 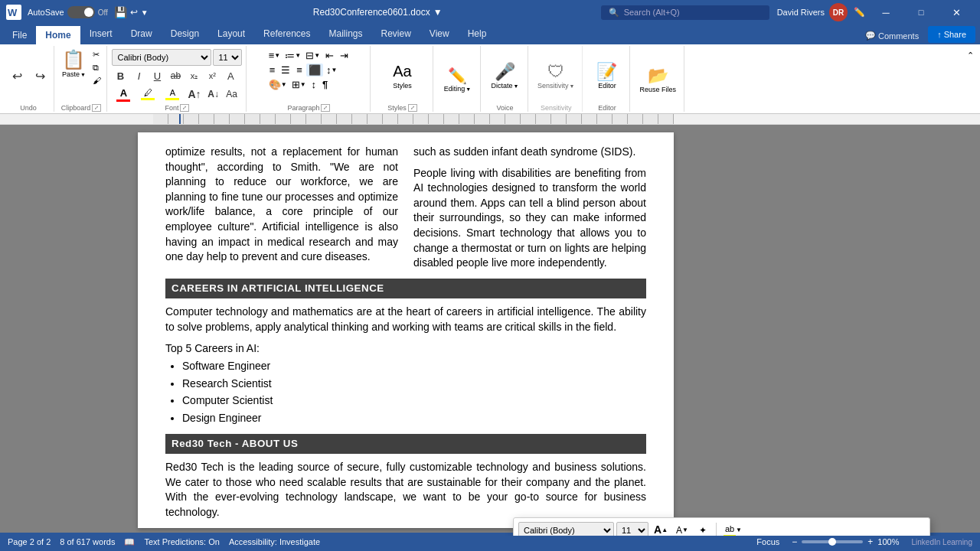 I want to click on clear-format-button: A, so click(x=230, y=76).